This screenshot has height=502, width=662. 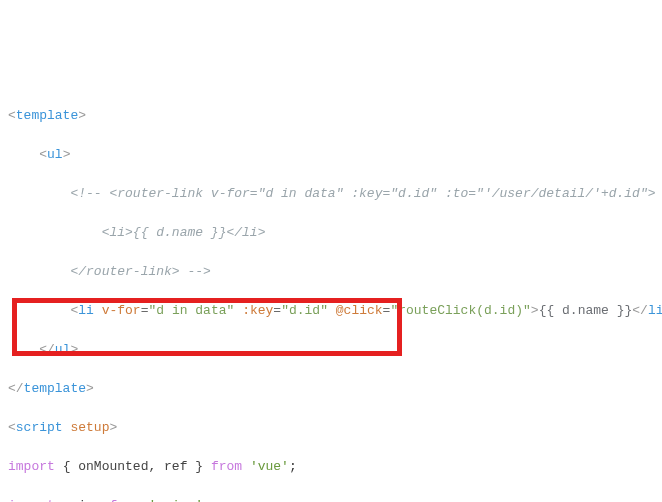 I want to click on code-line: <ul>, so click(x=335, y=155).